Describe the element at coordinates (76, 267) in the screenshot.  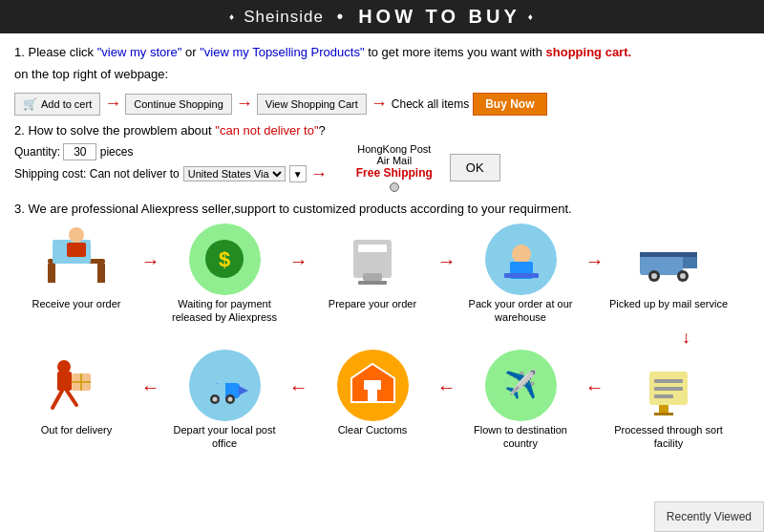
I see `flow-item-receive: Receive your order` at that location.